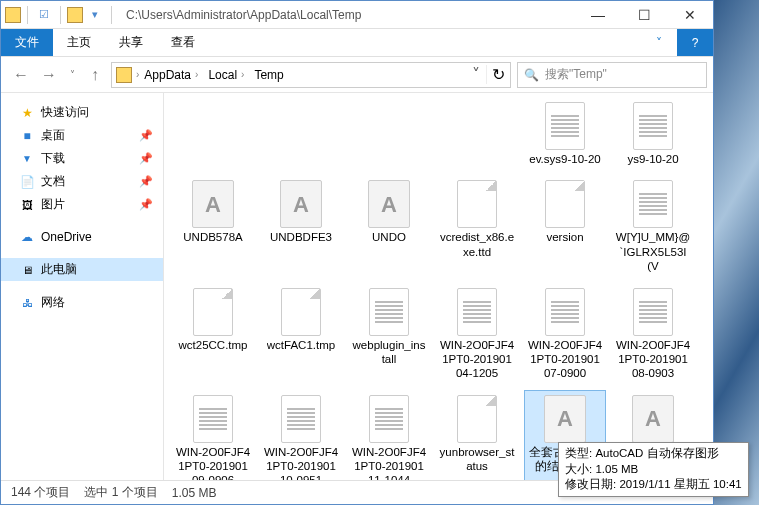  I want to click on sidebar-item: 此电脑, so click(82, 270).